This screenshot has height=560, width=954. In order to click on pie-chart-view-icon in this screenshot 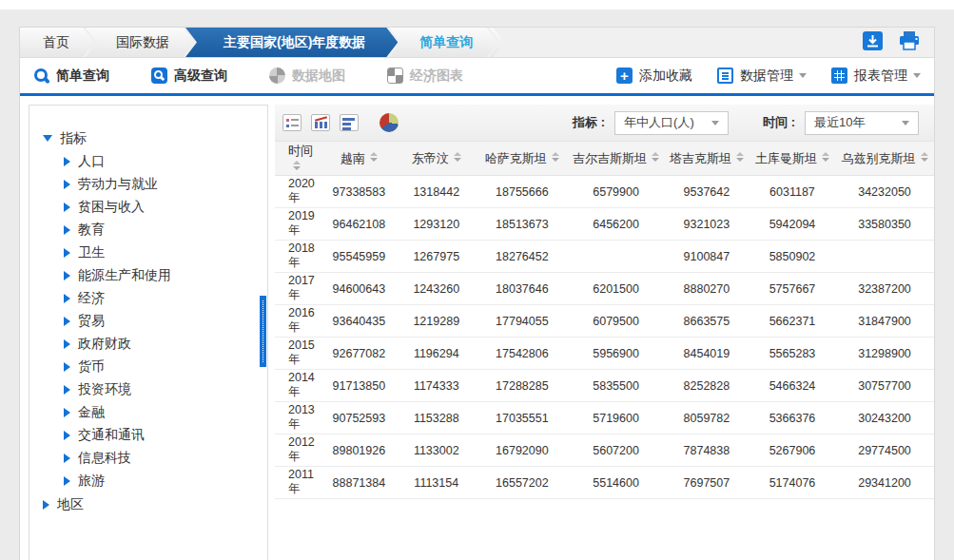, I will do `click(389, 123)`.